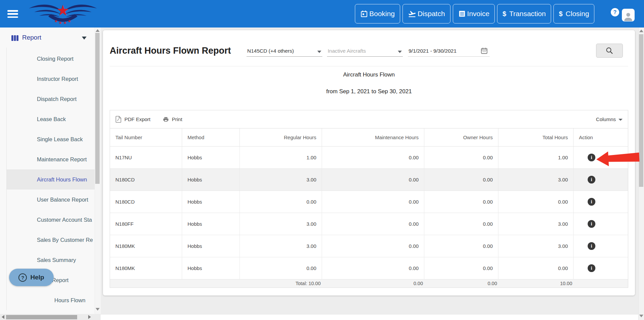  I want to click on help-button: ? Help, so click(32, 277).